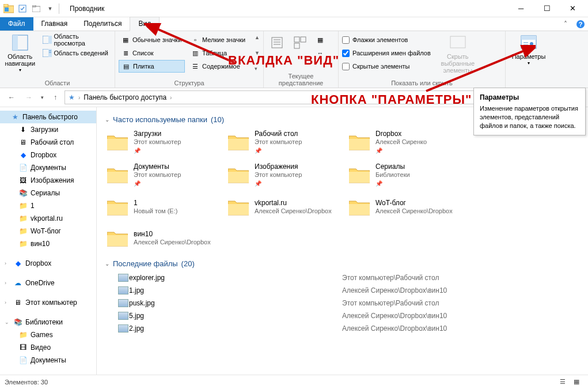  What do you see at coordinates (29, 9) in the screenshot?
I see `quick-access-toolbar: ▼` at bounding box center [29, 9].